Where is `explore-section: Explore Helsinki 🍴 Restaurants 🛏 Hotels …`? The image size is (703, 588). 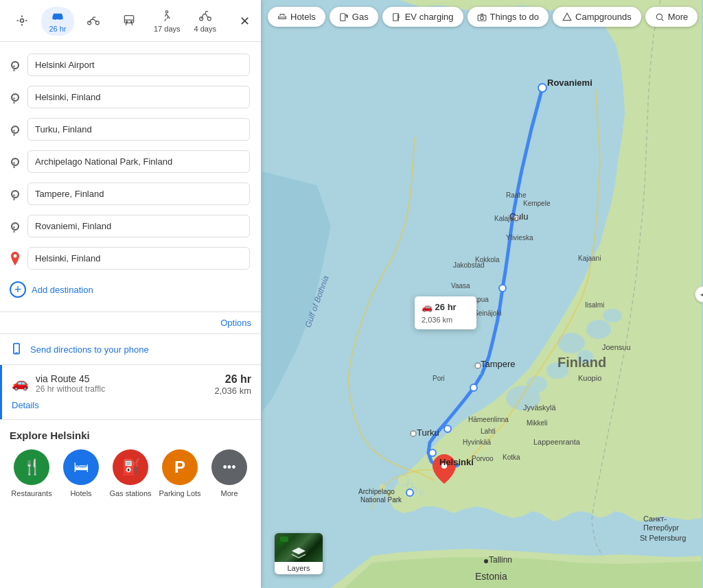
explore-section: Explore Helsinki 🍴 Restaurants 🛏 Hotels … is located at coordinates (130, 463).